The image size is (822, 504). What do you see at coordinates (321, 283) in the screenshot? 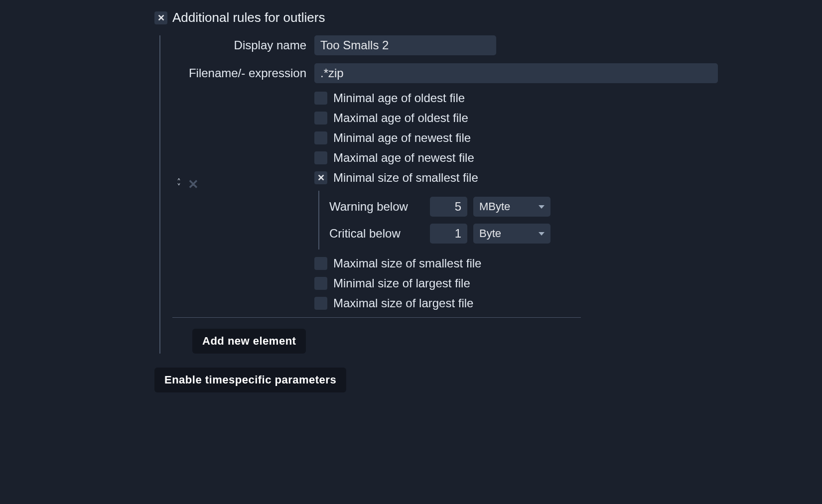
I see `min-size-largest-checkbox` at bounding box center [321, 283].